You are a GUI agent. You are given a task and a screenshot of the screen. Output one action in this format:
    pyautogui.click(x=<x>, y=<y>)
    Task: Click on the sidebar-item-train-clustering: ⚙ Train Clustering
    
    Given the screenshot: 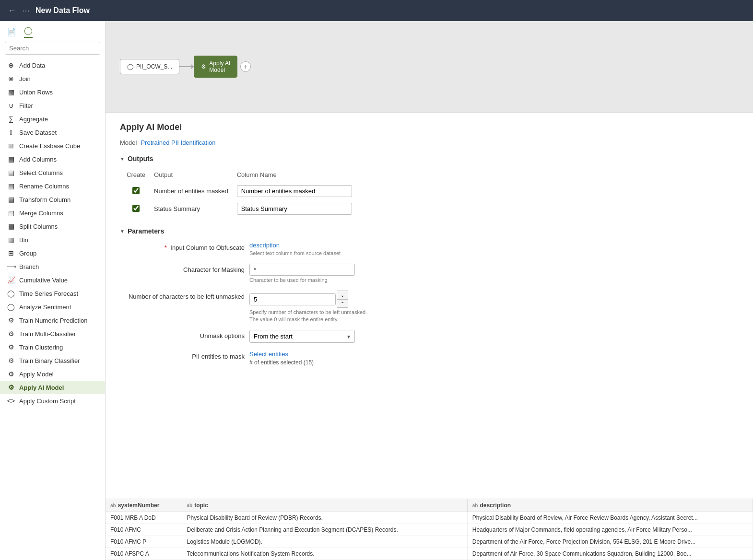 What is the action you would take?
    pyautogui.click(x=53, y=347)
    